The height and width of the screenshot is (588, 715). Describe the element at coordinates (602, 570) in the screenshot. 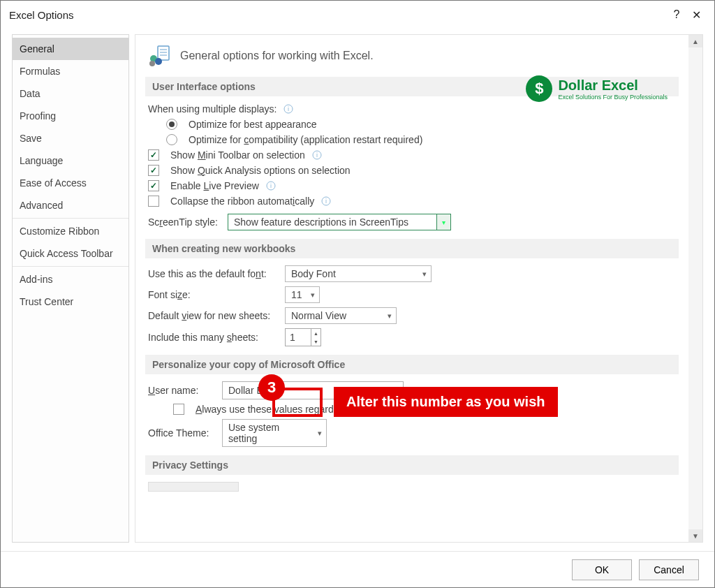

I see `ok-button: OK` at that location.